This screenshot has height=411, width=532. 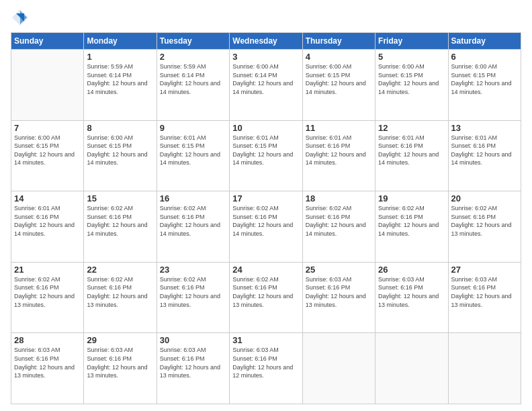 I want to click on day-number: 23, so click(x=193, y=270).